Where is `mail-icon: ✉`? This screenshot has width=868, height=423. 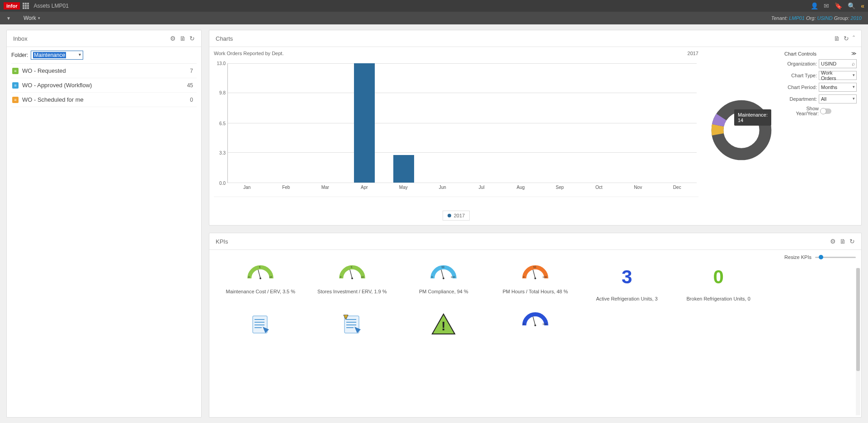 mail-icon: ✉ is located at coordinates (826, 6).